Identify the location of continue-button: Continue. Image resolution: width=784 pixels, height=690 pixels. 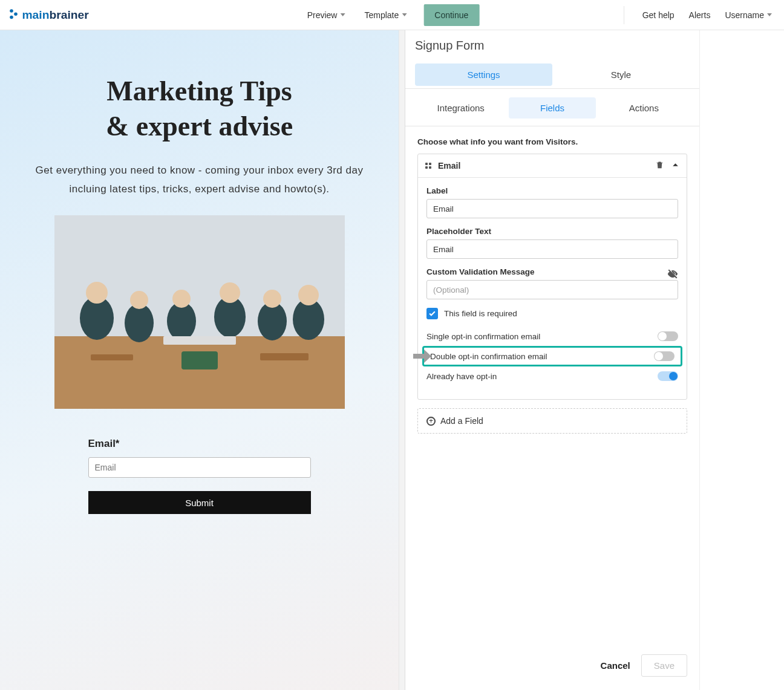
(451, 15).